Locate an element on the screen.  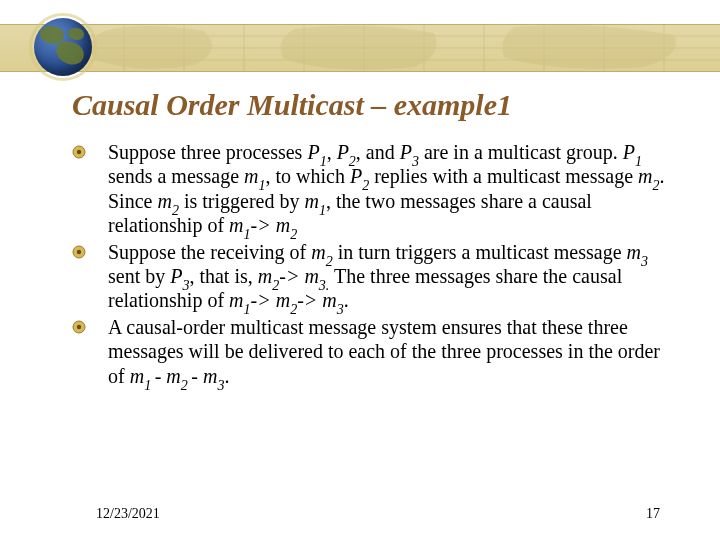
bullet-3: A causal-order multicast message system … is located at coordinates (372, 352).